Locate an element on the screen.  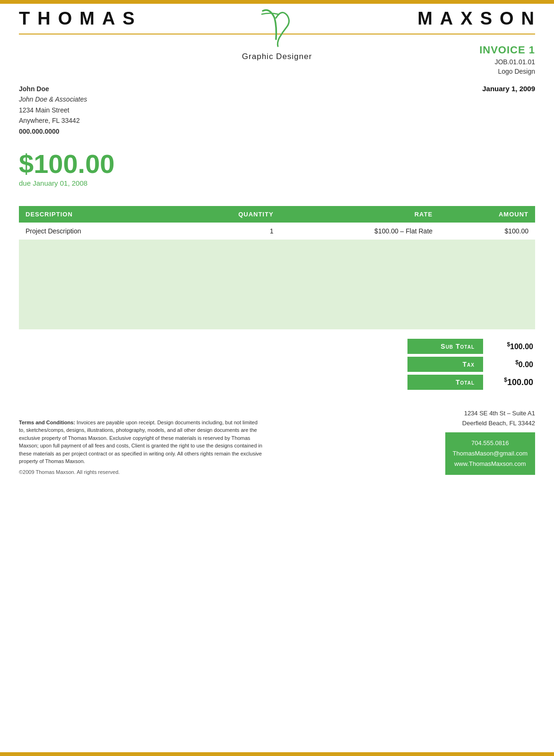
footer-left: Terms and Conditions: Invoices are payab… is located at coordinates (142, 447).